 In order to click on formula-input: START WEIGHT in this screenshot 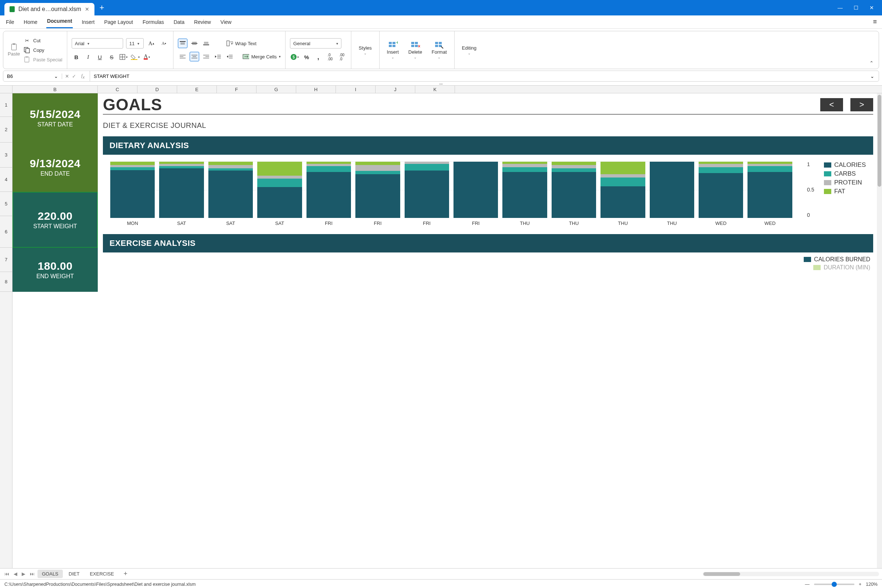, I will do `click(478, 76)`.